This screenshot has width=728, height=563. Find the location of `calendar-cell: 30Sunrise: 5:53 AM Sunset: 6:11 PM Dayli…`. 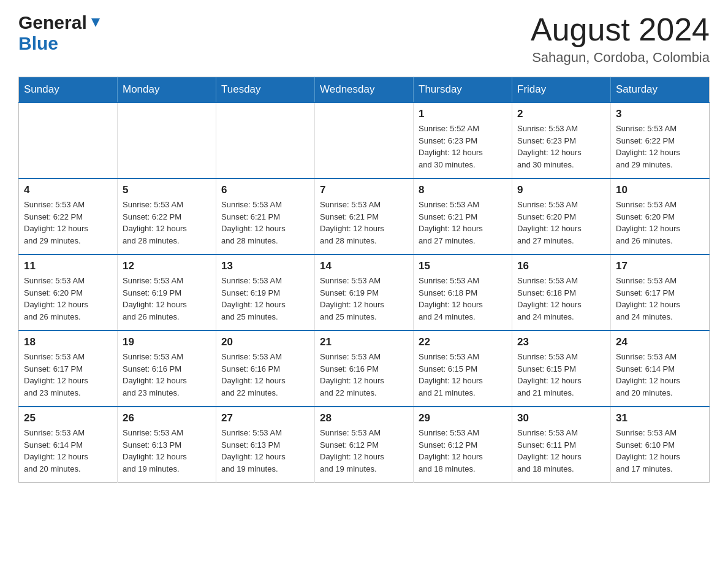

calendar-cell: 30Sunrise: 5:53 AM Sunset: 6:11 PM Dayli… is located at coordinates (561, 445).